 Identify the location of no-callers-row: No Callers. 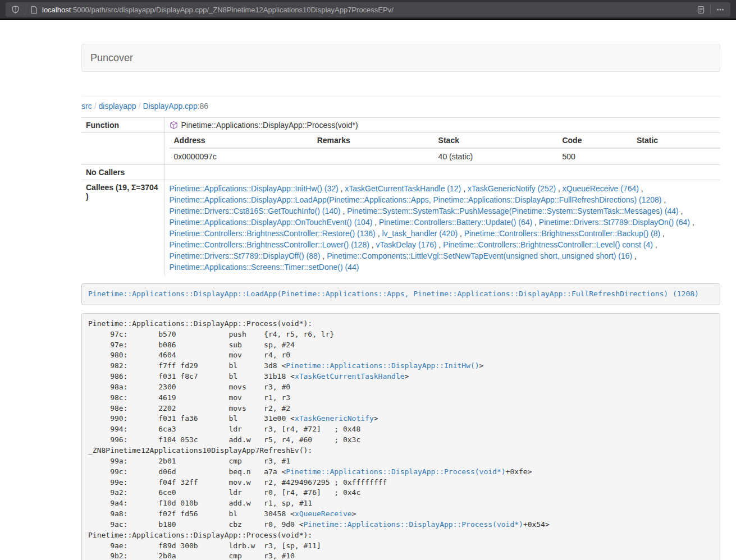
(401, 173).